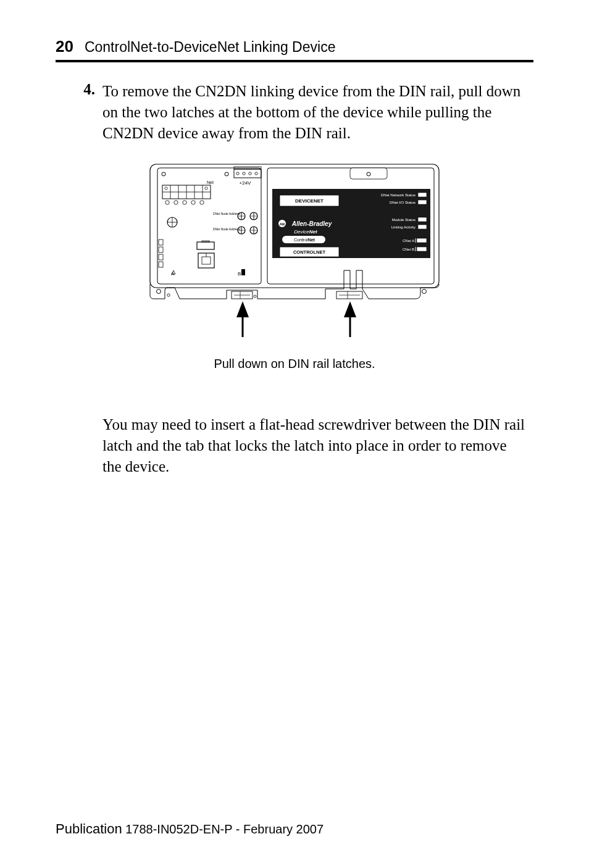 The height and width of the screenshot is (868, 589). I want to click on header-divider, so click(294, 61).